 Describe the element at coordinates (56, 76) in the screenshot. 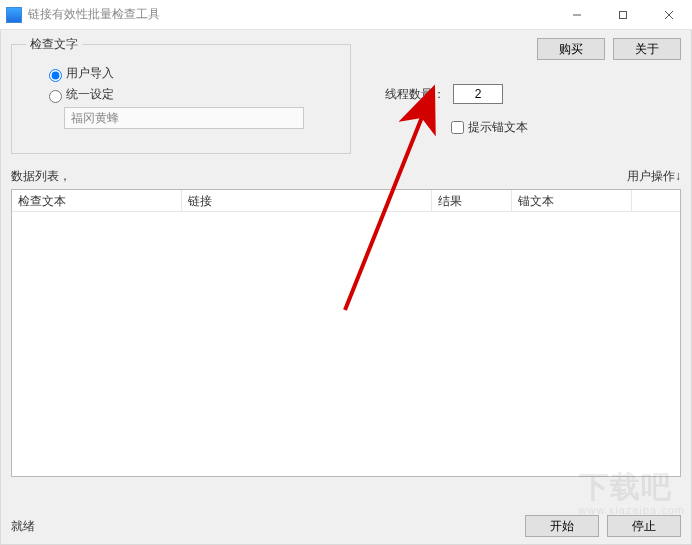

I see `radio-user-import` at that location.